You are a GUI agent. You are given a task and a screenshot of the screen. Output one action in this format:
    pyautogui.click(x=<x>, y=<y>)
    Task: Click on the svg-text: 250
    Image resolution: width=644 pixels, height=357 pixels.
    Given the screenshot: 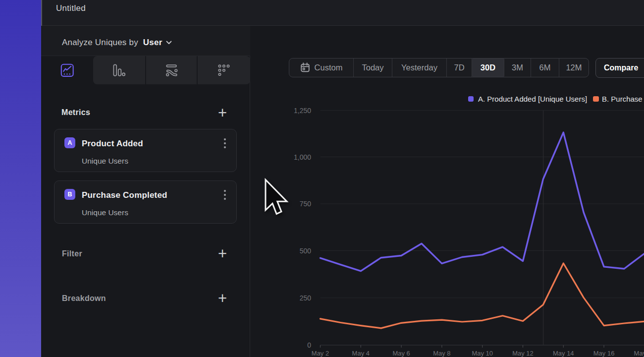 What is the action you would take?
    pyautogui.click(x=306, y=298)
    